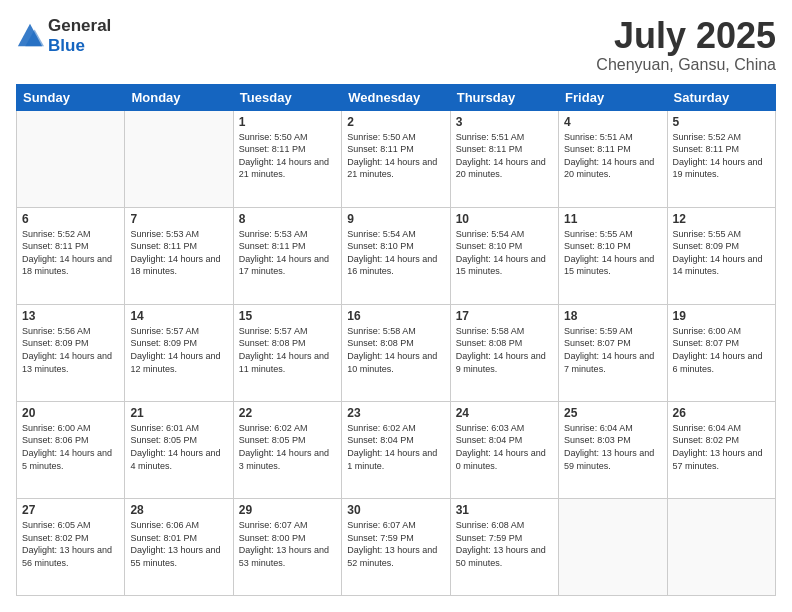  I want to click on title-block: July 2025 Chenyuan, Gansu, China, so click(686, 45).